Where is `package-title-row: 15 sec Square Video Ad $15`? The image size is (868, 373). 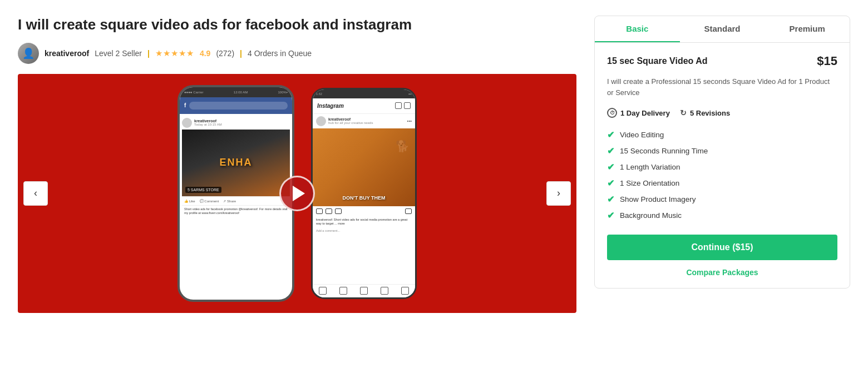
package-title-row: 15 sec Square Video Ad $15 is located at coordinates (722, 61).